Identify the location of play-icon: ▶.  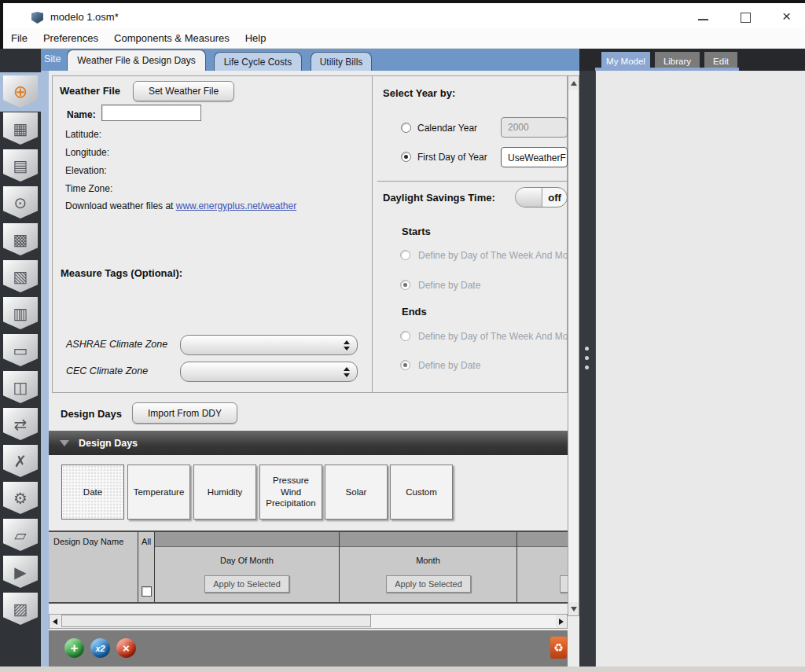
(20, 572).